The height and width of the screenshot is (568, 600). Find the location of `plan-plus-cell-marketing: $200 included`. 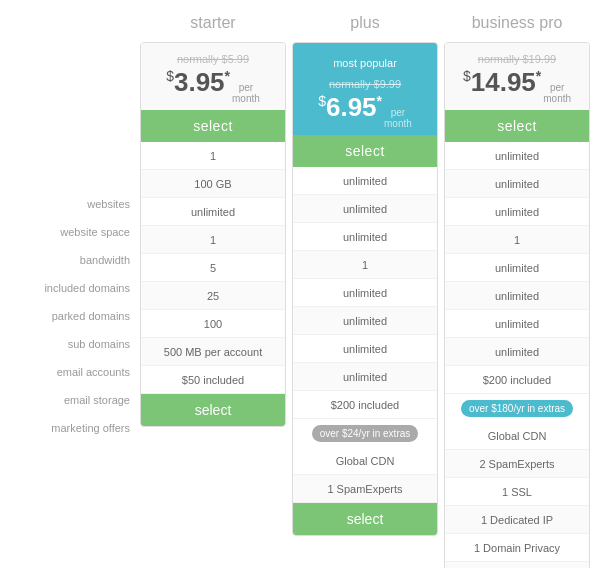

plan-plus-cell-marketing: $200 included is located at coordinates (365, 405).